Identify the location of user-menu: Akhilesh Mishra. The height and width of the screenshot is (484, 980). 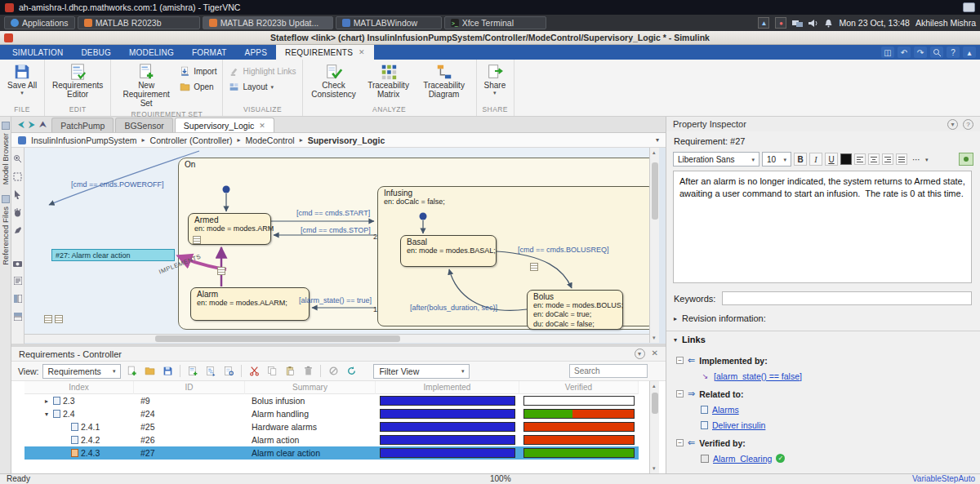
(946, 23).